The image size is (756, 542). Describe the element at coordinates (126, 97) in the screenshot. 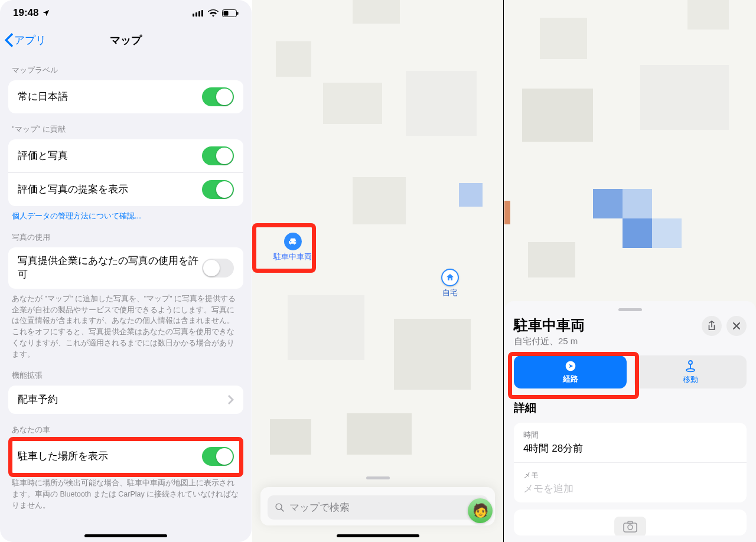

I see `row-always-japanese: 常に日本語` at that location.